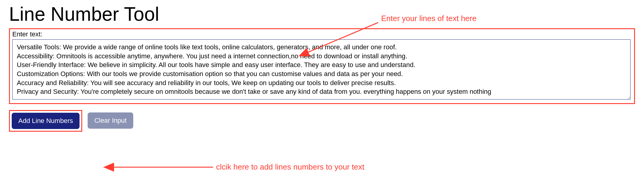  What do you see at coordinates (322, 121) in the screenshot?
I see `button-row: Add Line Numbers Clear Input` at bounding box center [322, 121].